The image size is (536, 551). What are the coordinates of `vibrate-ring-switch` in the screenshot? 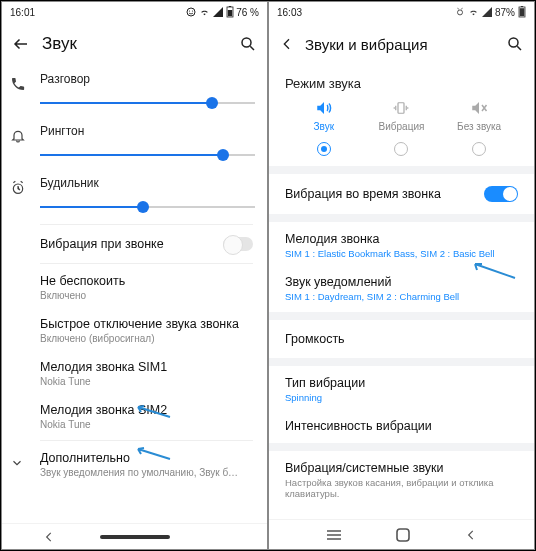 It's located at (501, 194).